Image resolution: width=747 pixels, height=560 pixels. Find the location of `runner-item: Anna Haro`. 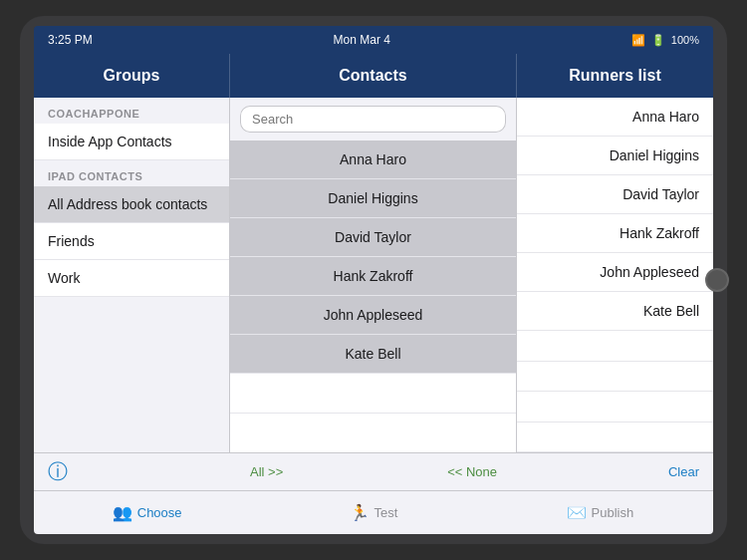

runner-item: Anna Haro is located at coordinates (616, 118).